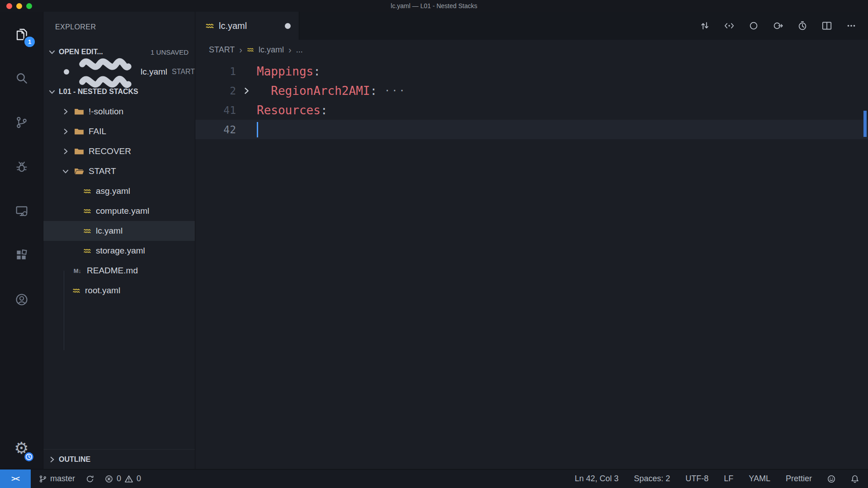 This screenshot has height=488, width=868. What do you see at coordinates (119, 251) in the screenshot?
I see `tree-file-storage: storage.yaml` at bounding box center [119, 251].